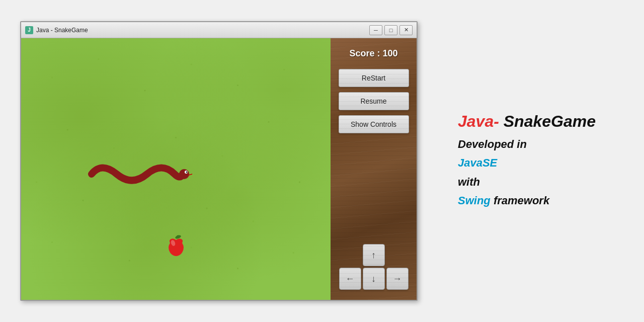 Image resolution: width=644 pixels, height=322 pixels. I want to click on up-arrow-button: ↑, so click(374, 255).